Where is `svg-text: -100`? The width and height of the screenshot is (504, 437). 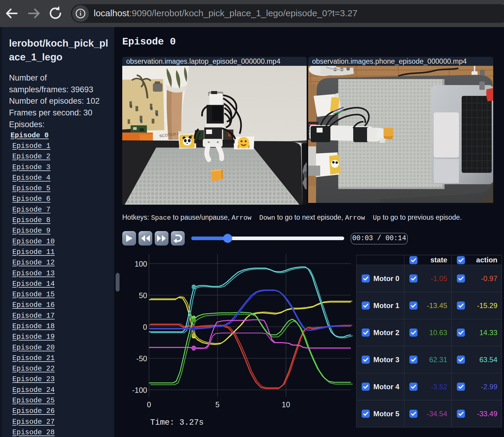
svg-text: -100 is located at coordinates (140, 390).